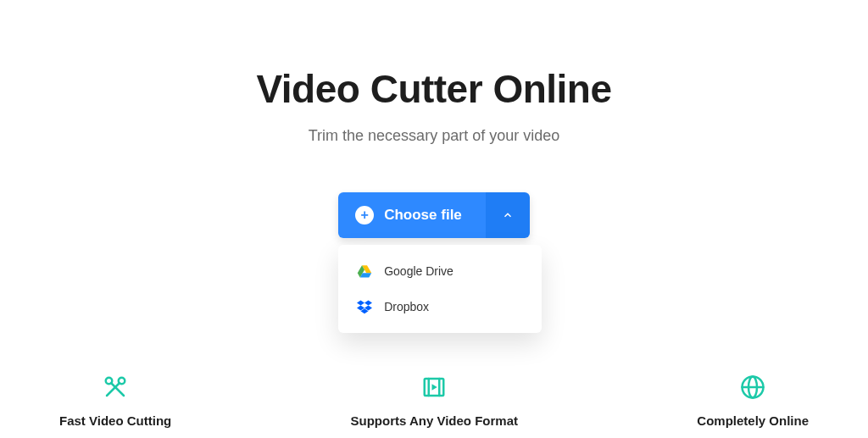  What do you see at coordinates (434, 89) in the screenshot?
I see `page-title: Video Cutter Online` at bounding box center [434, 89].